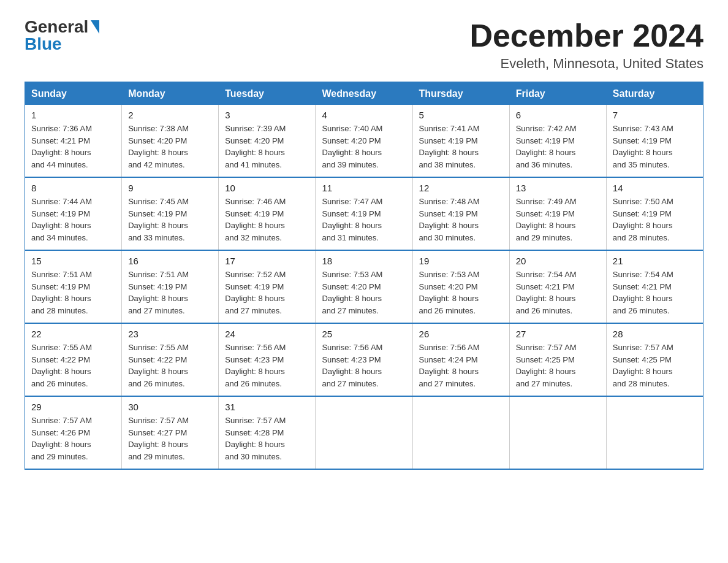  I want to click on day-number: 28, so click(654, 334).